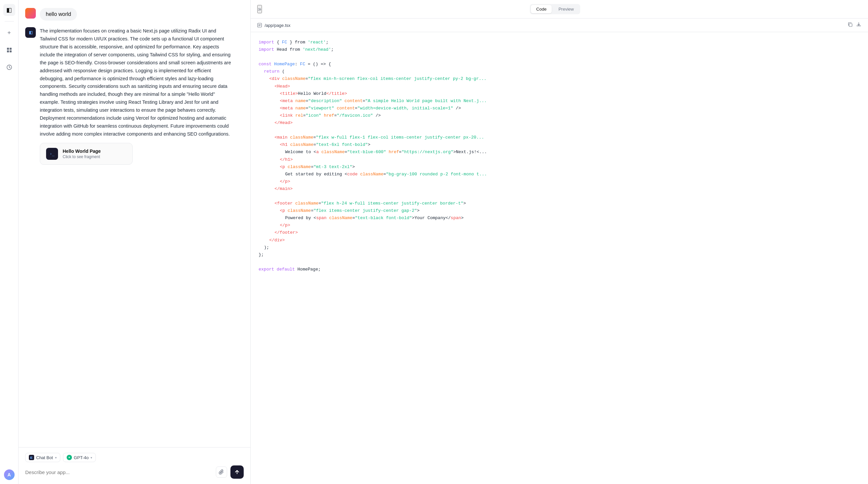  I want to click on chatbot-label: Chat Bot, so click(44, 457).